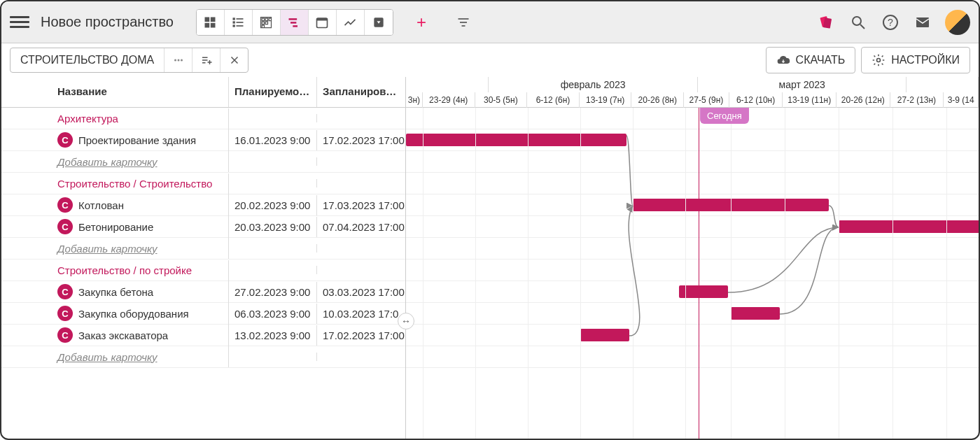  What do you see at coordinates (447, 85) in the screenshot?
I see `month-blank` at bounding box center [447, 85].